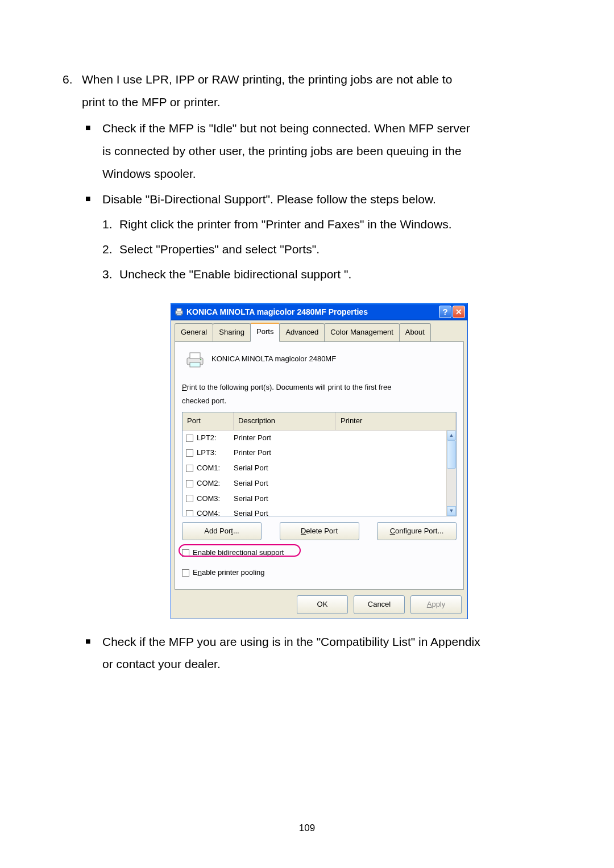 This screenshot has width=614, height=868. I want to click on delete-port-button: Delete Port, so click(320, 532).